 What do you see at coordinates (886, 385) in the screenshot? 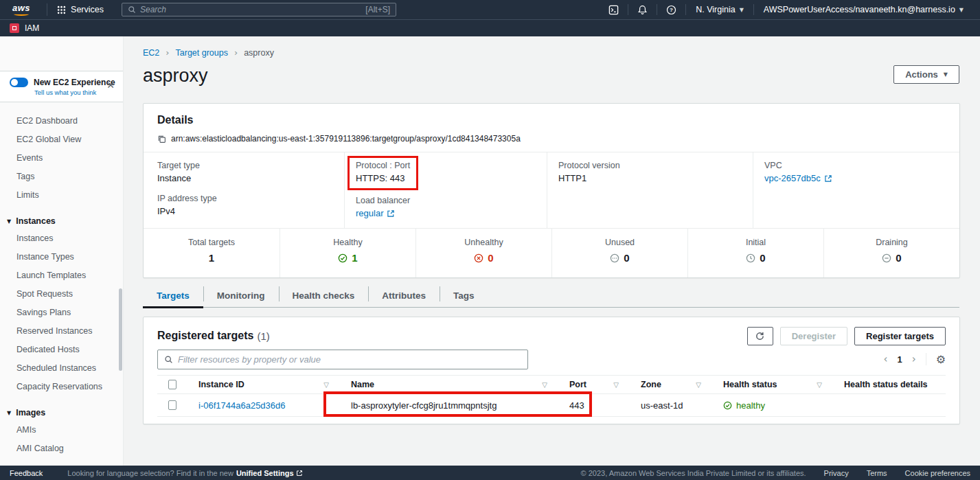
I see `column-header-health-status-details: Health status details` at bounding box center [886, 385].